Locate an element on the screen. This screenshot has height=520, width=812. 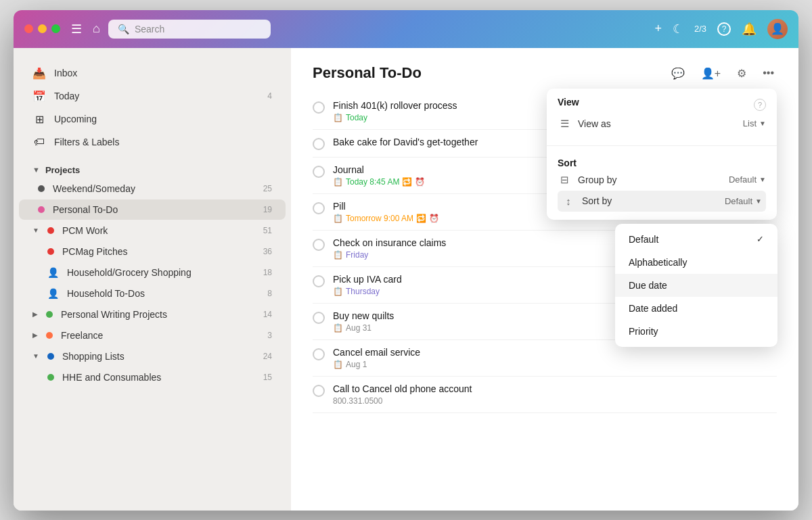
traffic-lights is located at coordinates (42, 28).